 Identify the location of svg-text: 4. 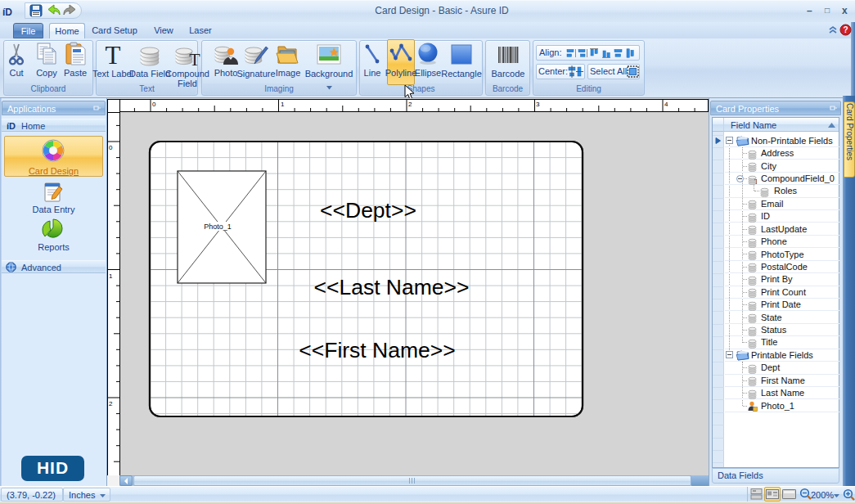
(666, 105).